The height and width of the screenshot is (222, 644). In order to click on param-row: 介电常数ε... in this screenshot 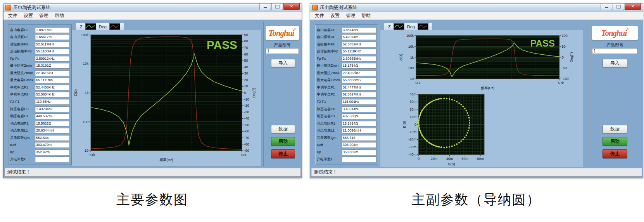, I will do `click(40, 160)`.